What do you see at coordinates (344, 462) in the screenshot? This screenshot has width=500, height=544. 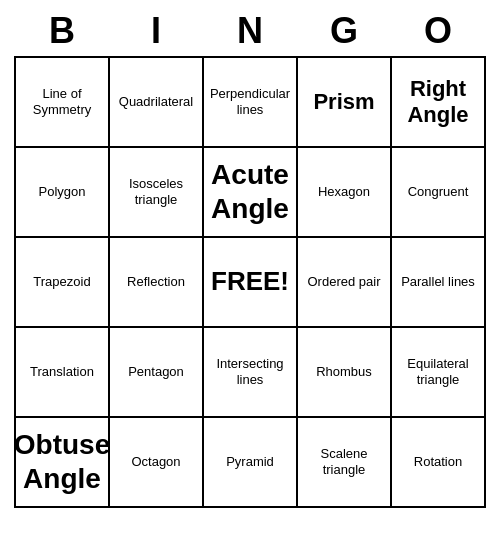 I see `cell-text-23: Scalene triangle` at bounding box center [344, 462].